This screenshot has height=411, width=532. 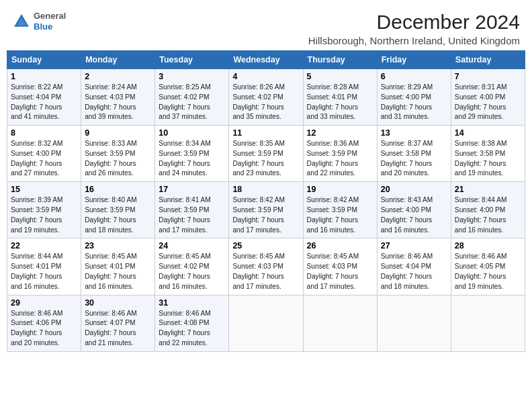 I want to click on calendar-cell: 15Sunrise: 8:39 AM Sunset: 3:59 PM Dayli…, so click(x=44, y=210).